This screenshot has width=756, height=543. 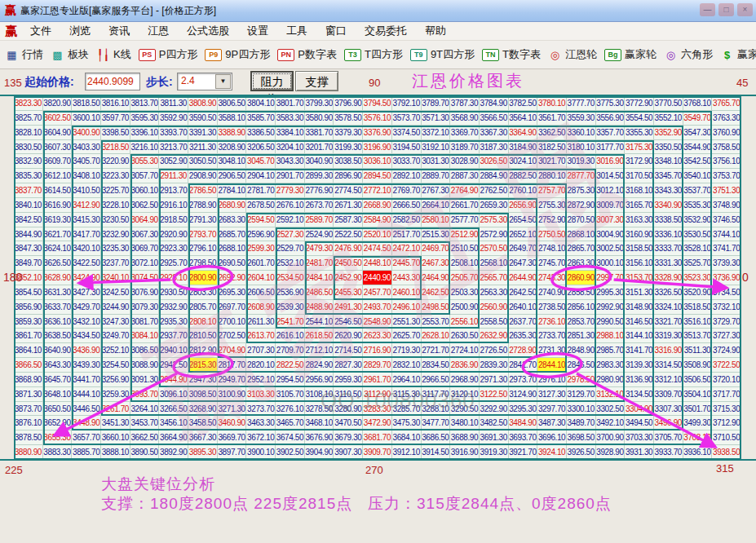 What do you see at coordinates (639, 220) in the screenshot?
I see `price-cell: 3163.30` at bounding box center [639, 220].